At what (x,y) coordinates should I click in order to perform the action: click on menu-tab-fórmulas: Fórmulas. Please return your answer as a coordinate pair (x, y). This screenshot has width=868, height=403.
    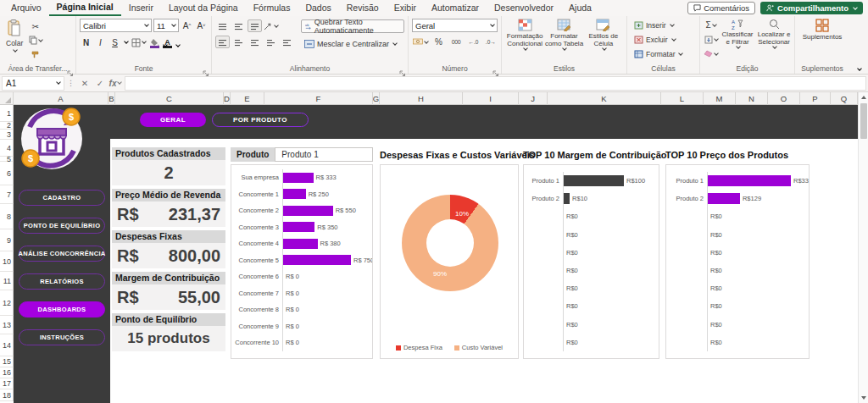
    Looking at the image, I should click on (272, 8).